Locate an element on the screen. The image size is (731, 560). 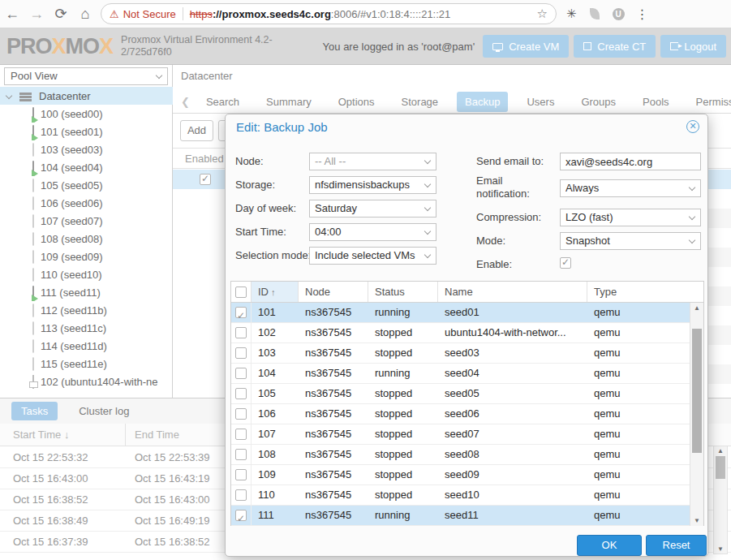
forward-icon: → is located at coordinates (37, 15).